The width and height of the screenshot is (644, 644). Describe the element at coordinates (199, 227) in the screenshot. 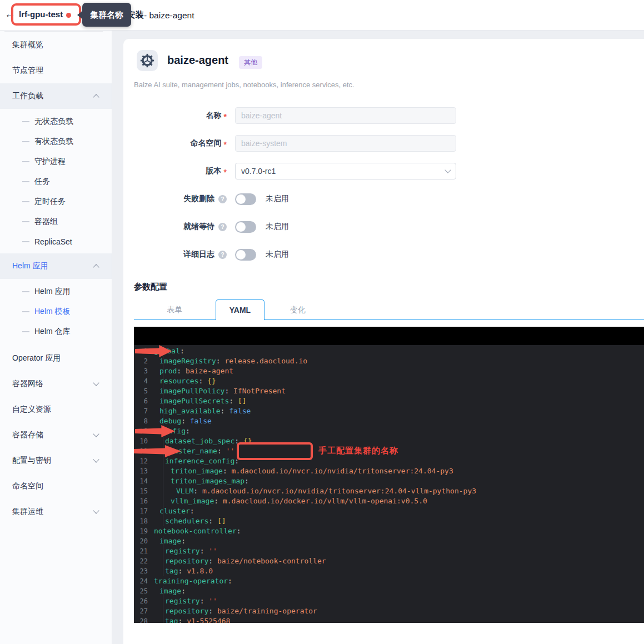

I see `field-label-text: 就绪等待` at that location.